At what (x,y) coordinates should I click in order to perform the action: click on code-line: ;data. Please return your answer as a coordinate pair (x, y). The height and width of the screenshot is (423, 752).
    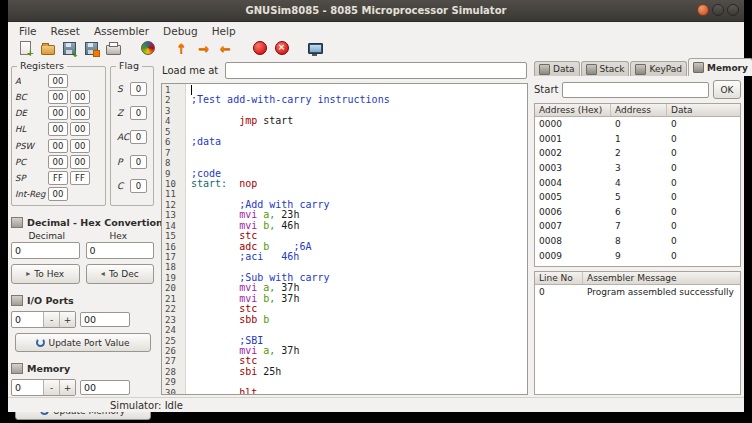
    Looking at the image, I should click on (359, 142).